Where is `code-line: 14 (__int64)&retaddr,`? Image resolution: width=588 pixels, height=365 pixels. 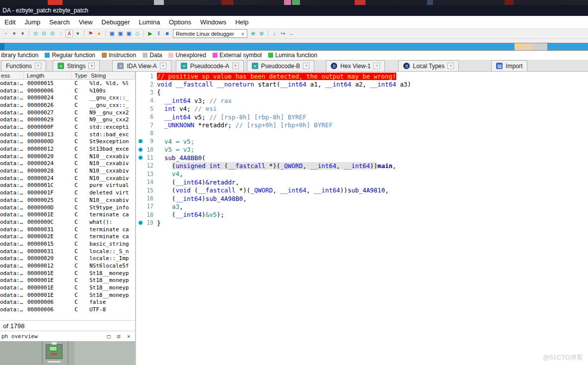
code-line: 14 (__int64)&retaddr, is located at coordinates (362, 182).